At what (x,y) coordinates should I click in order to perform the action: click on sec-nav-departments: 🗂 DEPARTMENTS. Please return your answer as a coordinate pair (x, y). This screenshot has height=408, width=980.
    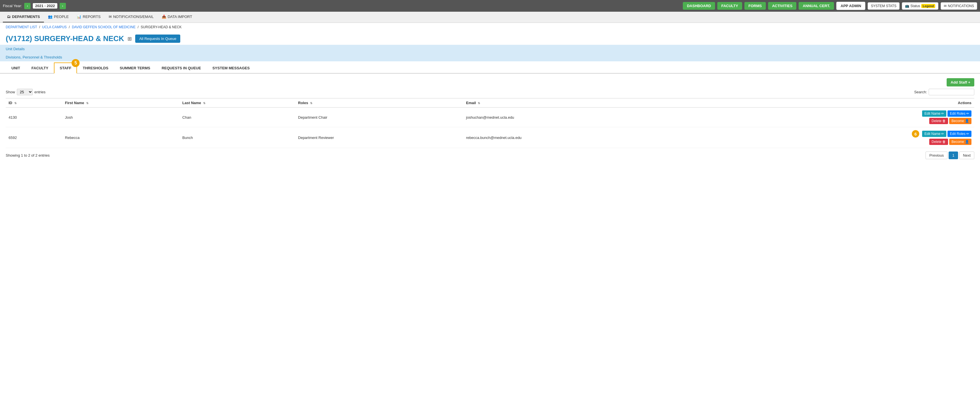
    Looking at the image, I should click on (23, 17).